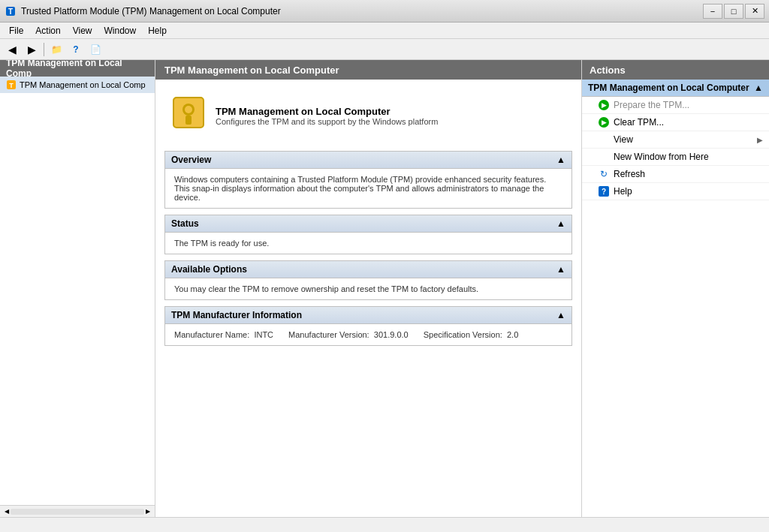 The image size is (769, 532). Describe the element at coordinates (368, 188) in the screenshot. I see `overview-content: Windows computers containing a Trusted P…` at that location.